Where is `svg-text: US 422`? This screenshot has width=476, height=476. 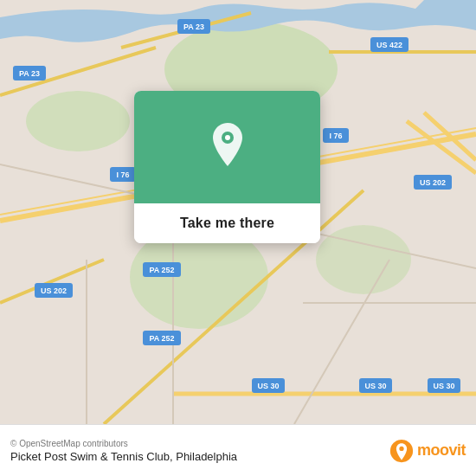 svg-text: US 422 is located at coordinates (389, 45).